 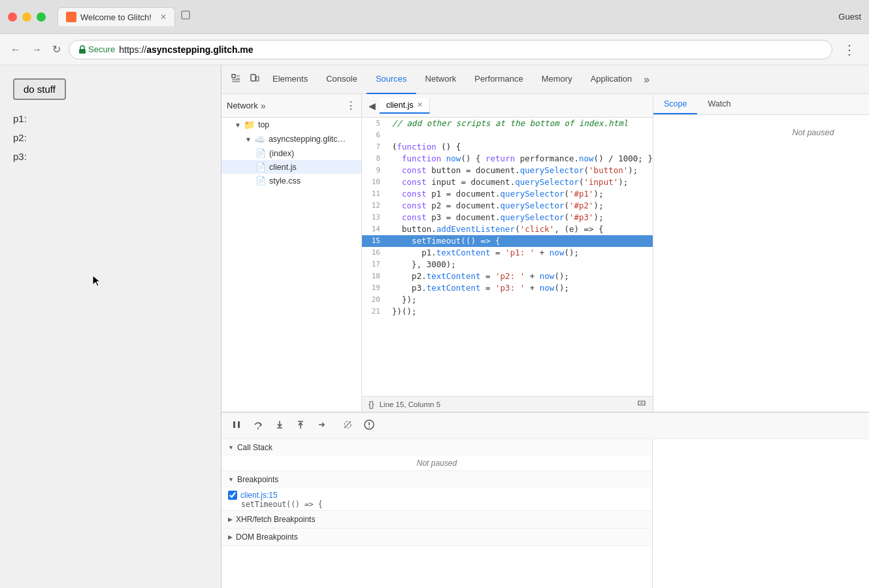 I want to click on sources-more-button: », so click(x=263, y=106).